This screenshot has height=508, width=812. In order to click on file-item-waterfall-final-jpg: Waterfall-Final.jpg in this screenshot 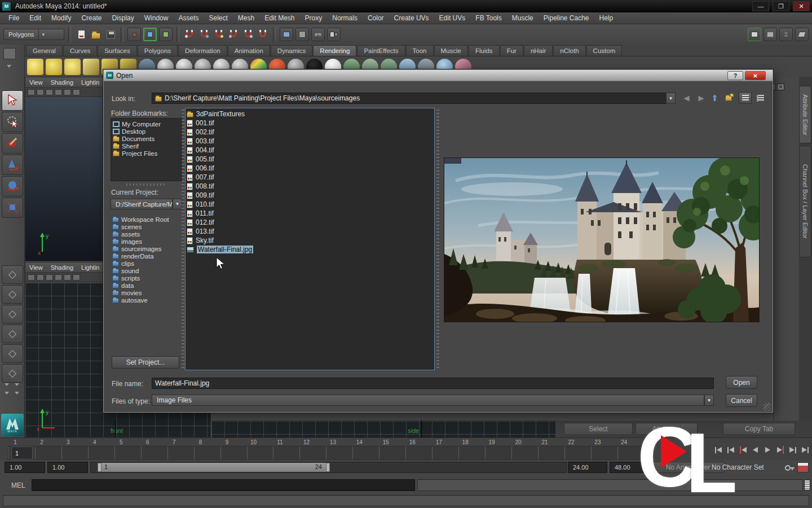, I will do `click(310, 249)`.